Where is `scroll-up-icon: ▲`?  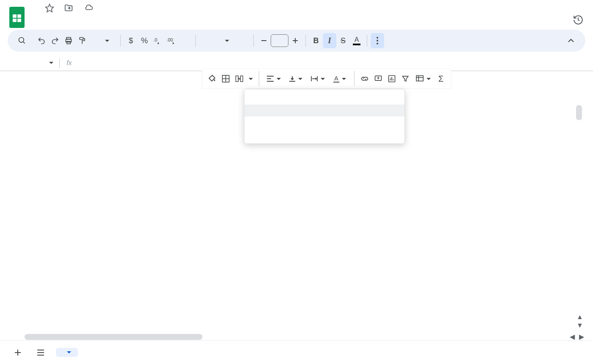
scroll-up-icon: ▲ is located at coordinates (580, 317).